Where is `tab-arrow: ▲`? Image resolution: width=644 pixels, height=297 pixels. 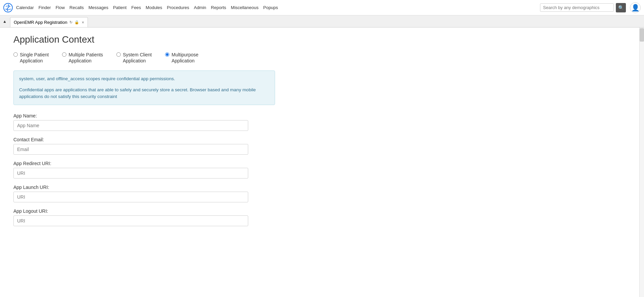 tab-arrow: ▲ is located at coordinates (5, 21).